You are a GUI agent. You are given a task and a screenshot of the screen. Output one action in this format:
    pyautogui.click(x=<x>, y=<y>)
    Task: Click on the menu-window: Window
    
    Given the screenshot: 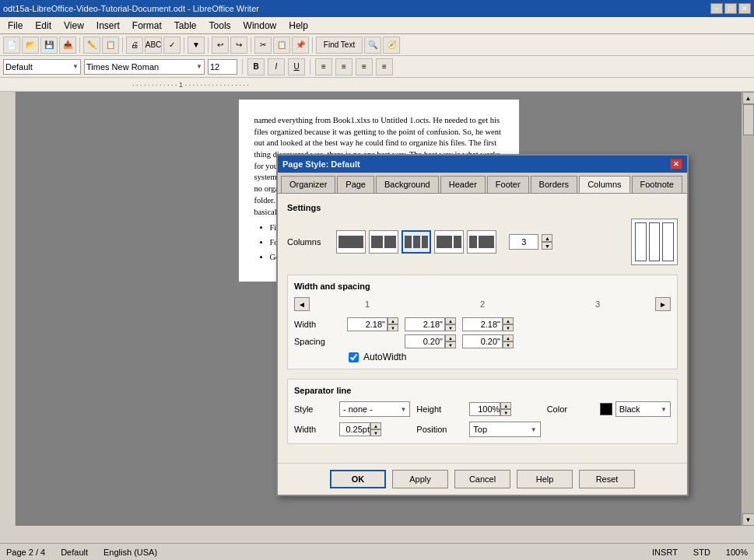 What is the action you would take?
    pyautogui.click(x=260, y=26)
    